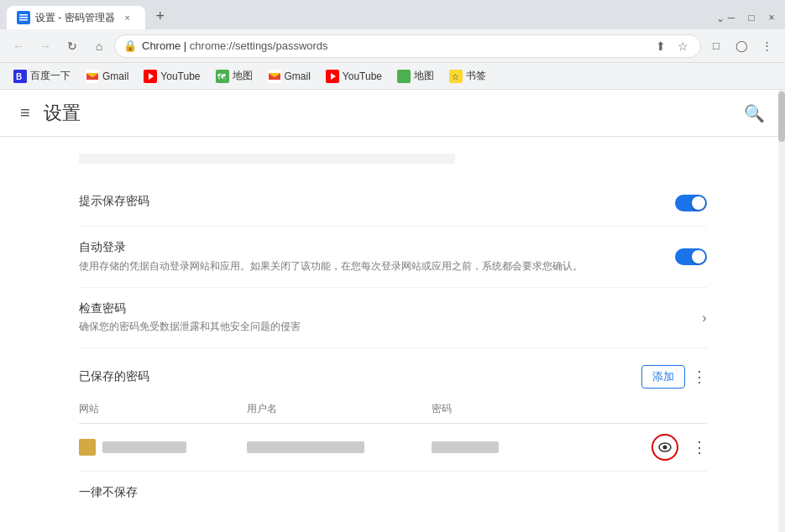 Image resolution: width=785 pixels, height=532 pixels. What do you see at coordinates (306, 447) in the screenshot?
I see `username-blurred` at bounding box center [306, 447].